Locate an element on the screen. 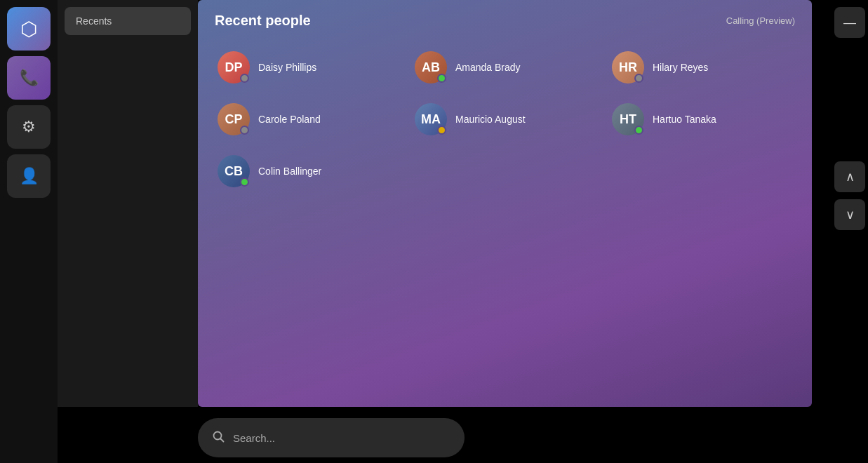  calls-icon: 📞 is located at coordinates (29, 78).